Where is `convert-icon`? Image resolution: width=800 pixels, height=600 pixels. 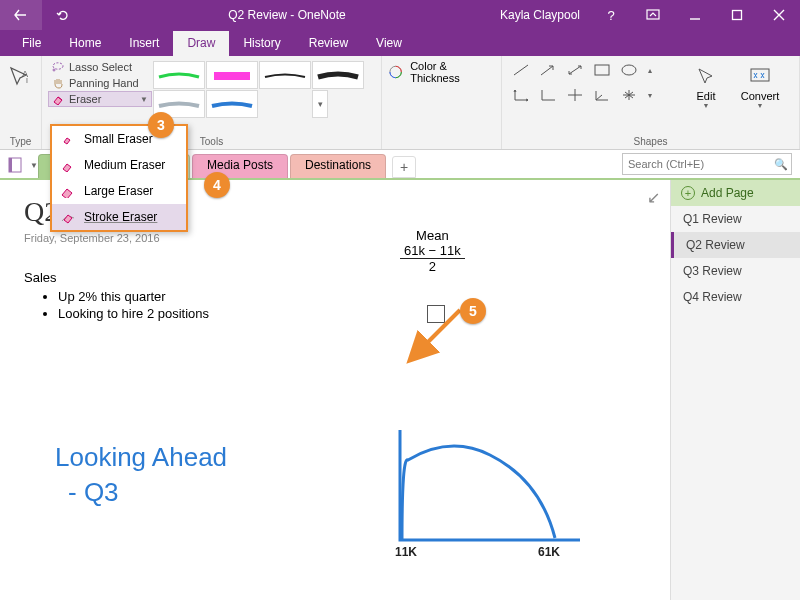
convert-icon is located at coordinates (760, 76).